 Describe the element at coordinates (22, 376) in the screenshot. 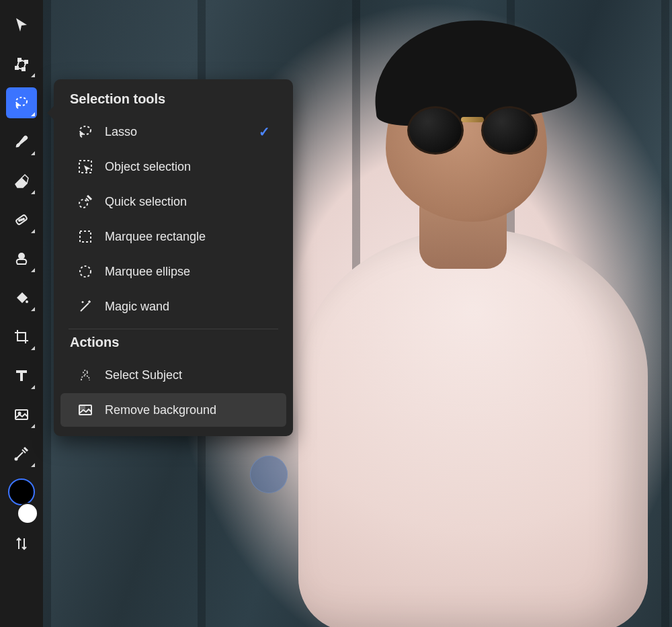

I see `tool-type` at that location.